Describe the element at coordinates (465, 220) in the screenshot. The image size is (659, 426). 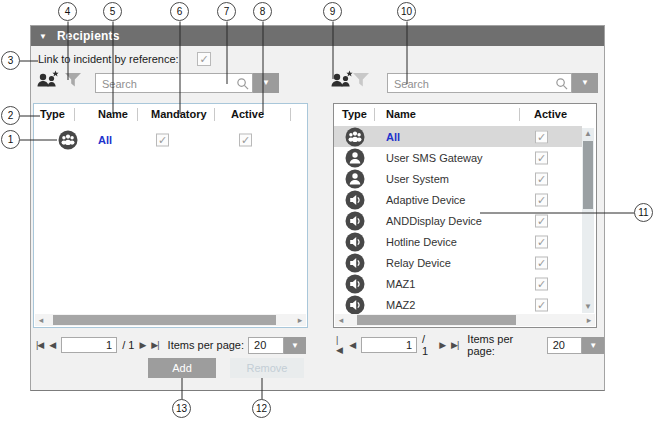
I see `table-row: ANDDisplay Device✓` at that location.